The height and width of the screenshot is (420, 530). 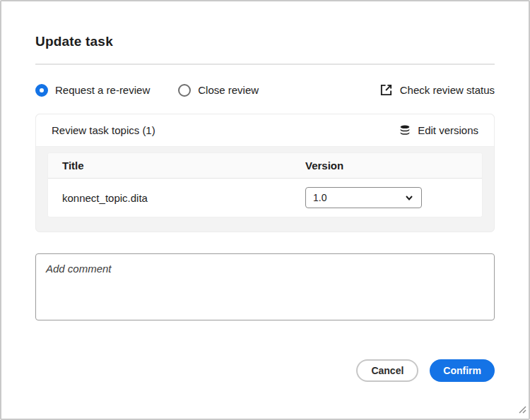 What do you see at coordinates (386, 90) in the screenshot?
I see `arrow-out-of-box-icon` at bounding box center [386, 90].